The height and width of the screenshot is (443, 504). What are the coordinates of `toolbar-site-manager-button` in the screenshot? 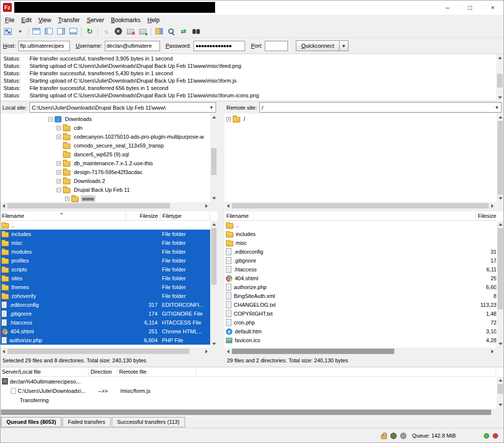 It's located at (8, 31).